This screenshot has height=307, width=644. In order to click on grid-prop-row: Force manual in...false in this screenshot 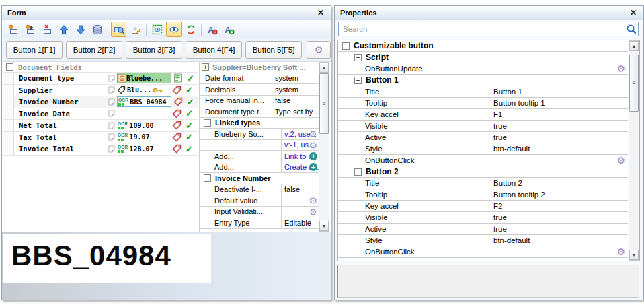, I will do `click(259, 101)`.